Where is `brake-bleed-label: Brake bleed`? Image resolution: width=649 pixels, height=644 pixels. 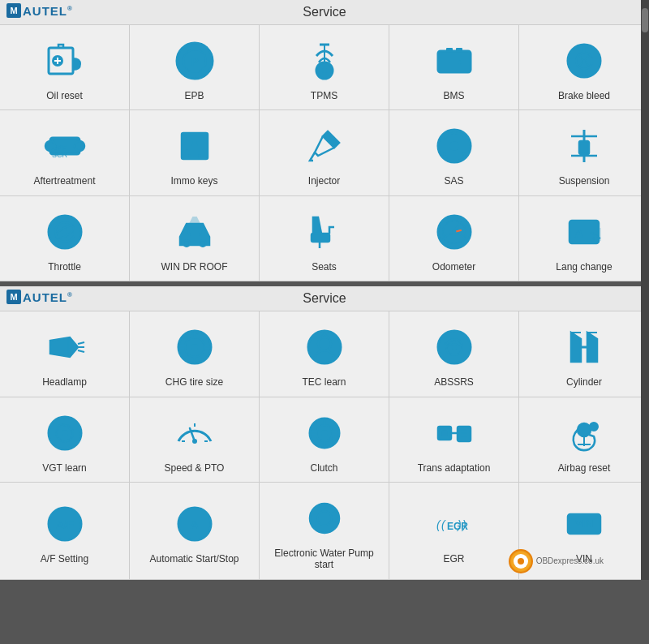 brake-bleed-label: Brake bleed is located at coordinates (584, 96).